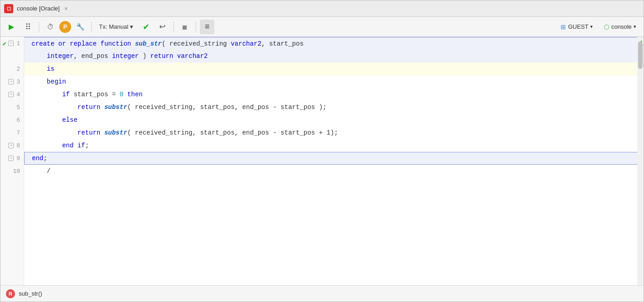 The width and height of the screenshot is (644, 302). I want to click on indent-1b, so click(39, 56).